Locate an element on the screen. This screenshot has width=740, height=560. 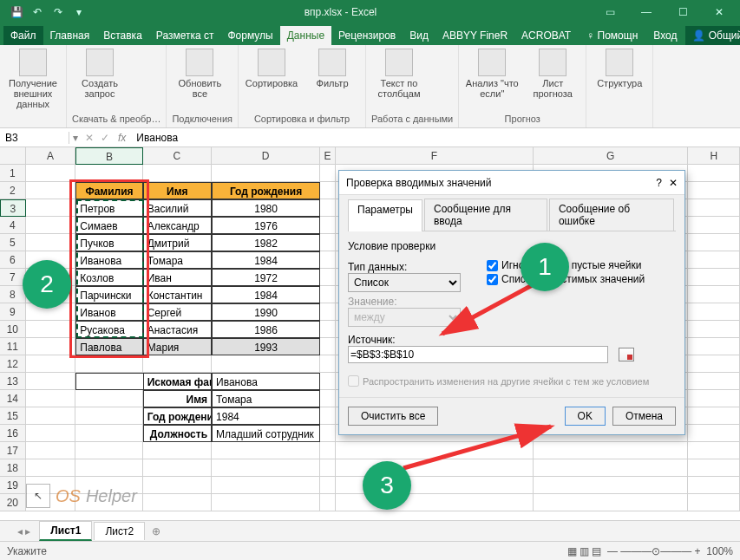
cell-H3 is located at coordinates (714, 208).